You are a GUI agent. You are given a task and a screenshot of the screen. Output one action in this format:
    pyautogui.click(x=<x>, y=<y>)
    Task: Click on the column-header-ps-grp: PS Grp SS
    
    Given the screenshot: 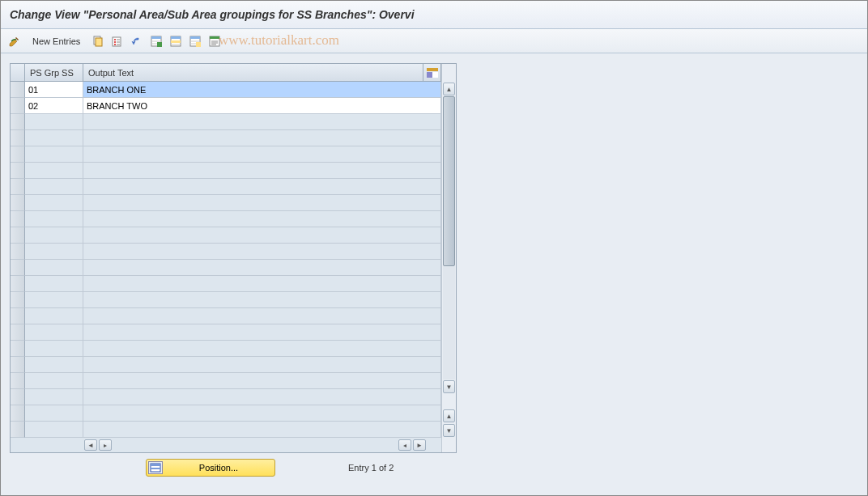 What is the action you would take?
    pyautogui.click(x=54, y=73)
    